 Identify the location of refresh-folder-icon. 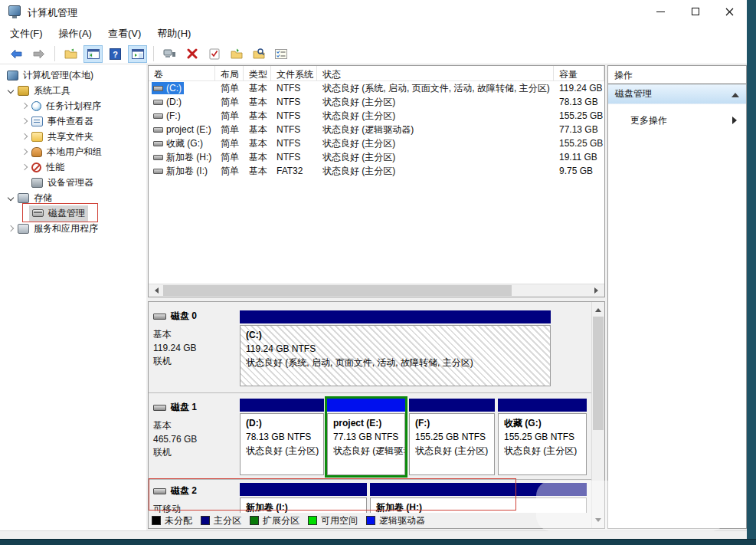
(236, 54).